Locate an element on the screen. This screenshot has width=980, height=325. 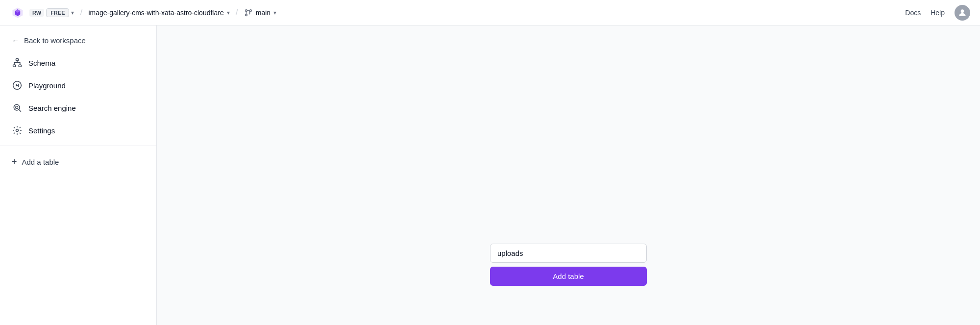
table-name-input is located at coordinates (568, 253).